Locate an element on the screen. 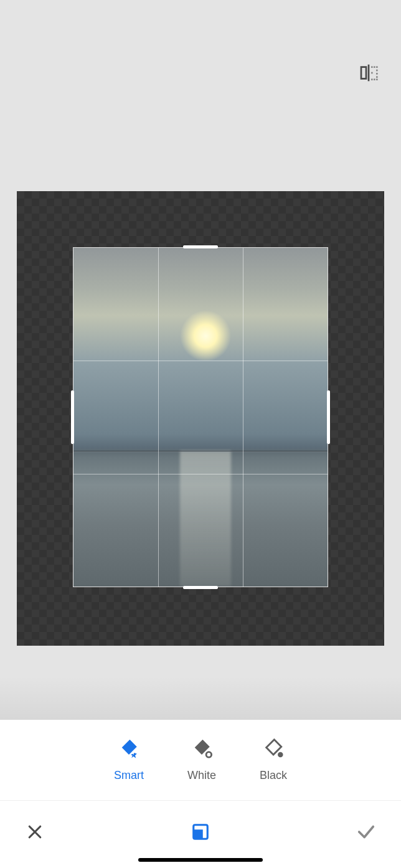 This screenshot has width=401, height=868. flip-horizontal-button is located at coordinates (369, 73).